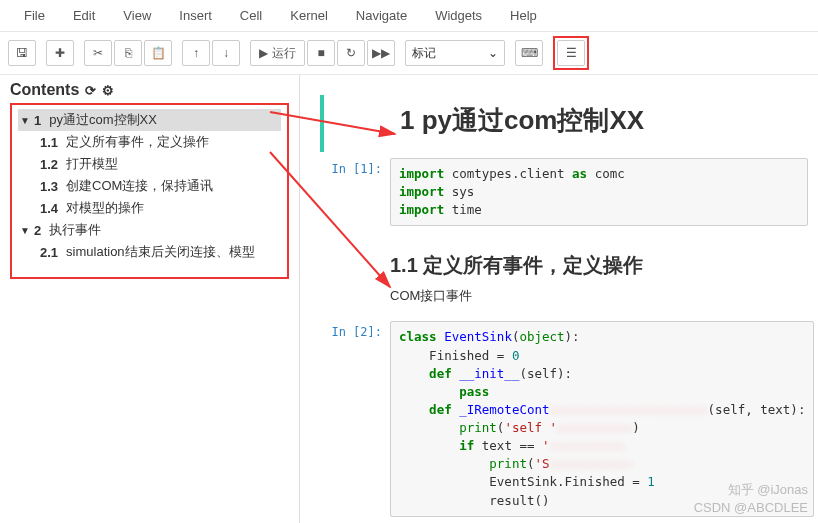 This screenshot has height=523, width=818. I want to click on prompt-in-2: In [2]:, so click(355, 418).